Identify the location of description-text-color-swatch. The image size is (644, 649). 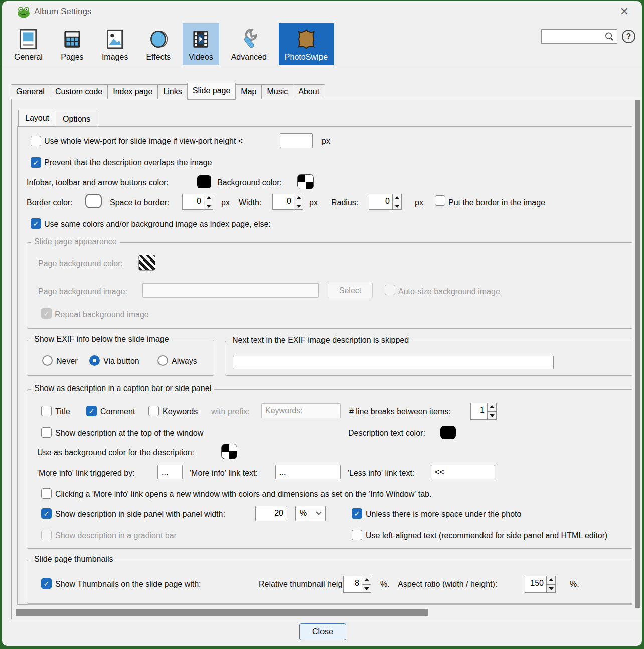
(448, 433).